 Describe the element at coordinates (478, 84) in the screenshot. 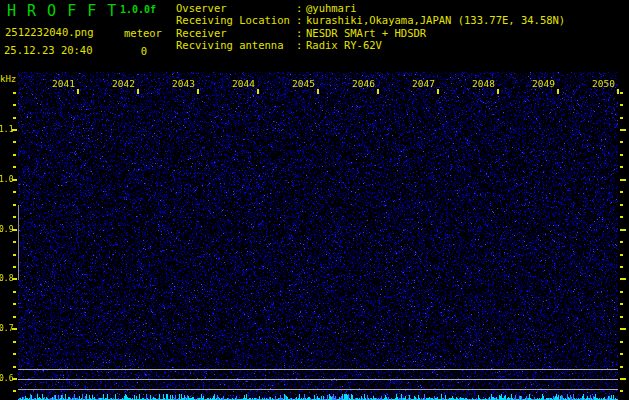

I see `time-label: 2048` at that location.